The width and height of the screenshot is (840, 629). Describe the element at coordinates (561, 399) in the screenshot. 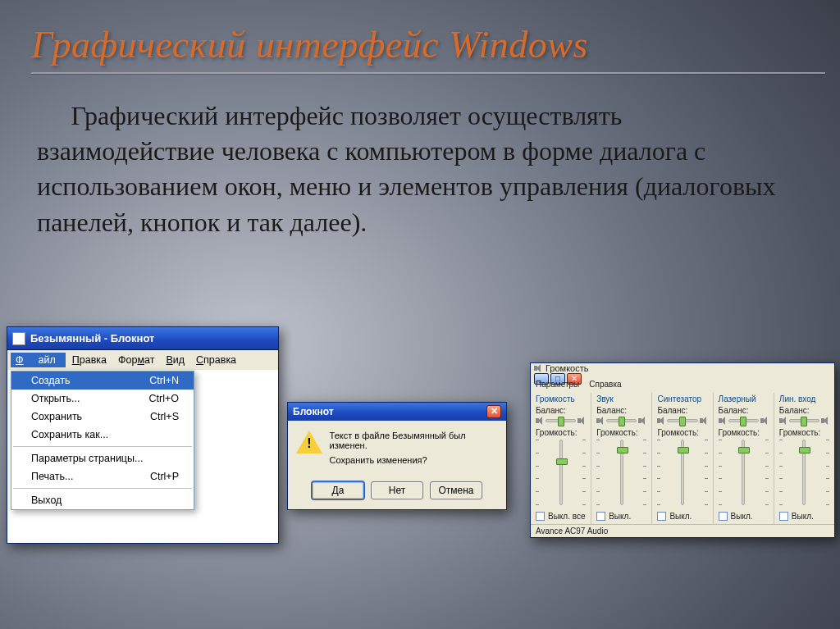

I see `channel-name: Громкость` at that location.